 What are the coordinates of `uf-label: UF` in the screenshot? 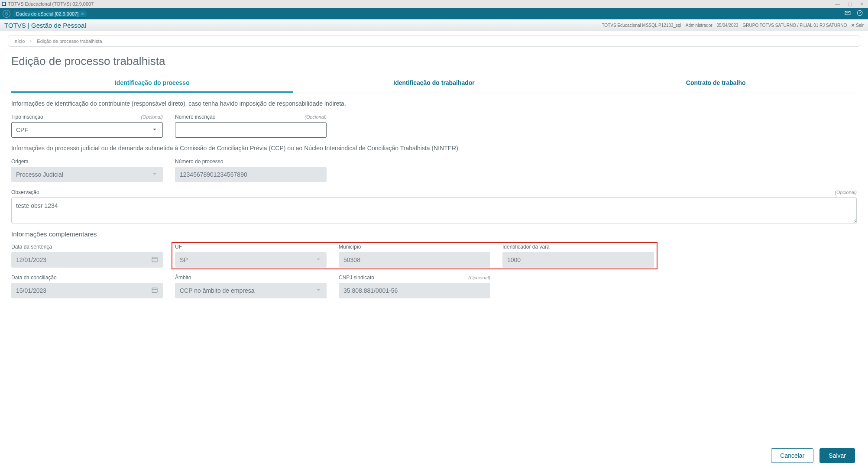 It's located at (178, 247).